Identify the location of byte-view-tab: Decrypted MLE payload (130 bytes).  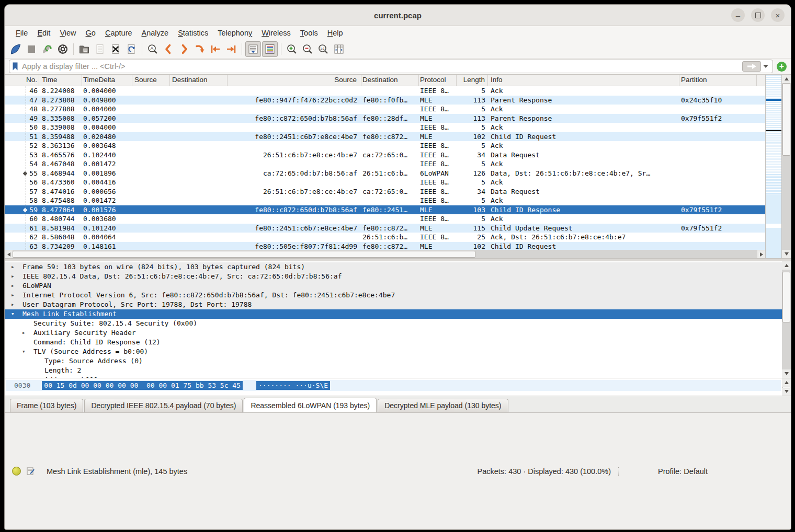
(442, 406).